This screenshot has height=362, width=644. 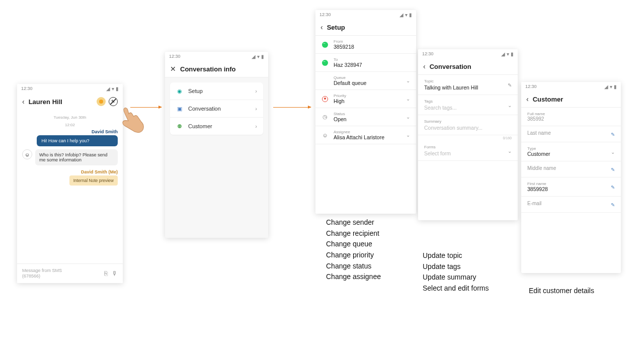 I want to click on chat-header: ‹ Lauren Hill, so click(x=70, y=102).